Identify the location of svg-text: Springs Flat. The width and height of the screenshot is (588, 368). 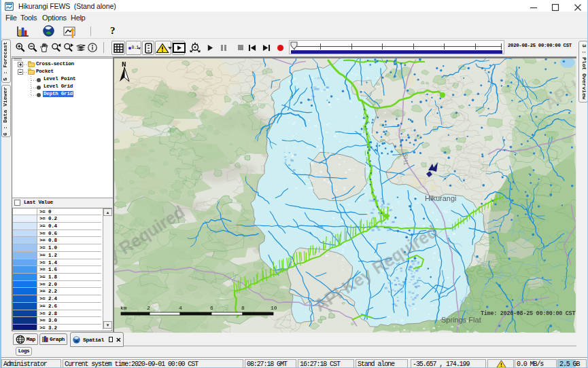
(461, 320).